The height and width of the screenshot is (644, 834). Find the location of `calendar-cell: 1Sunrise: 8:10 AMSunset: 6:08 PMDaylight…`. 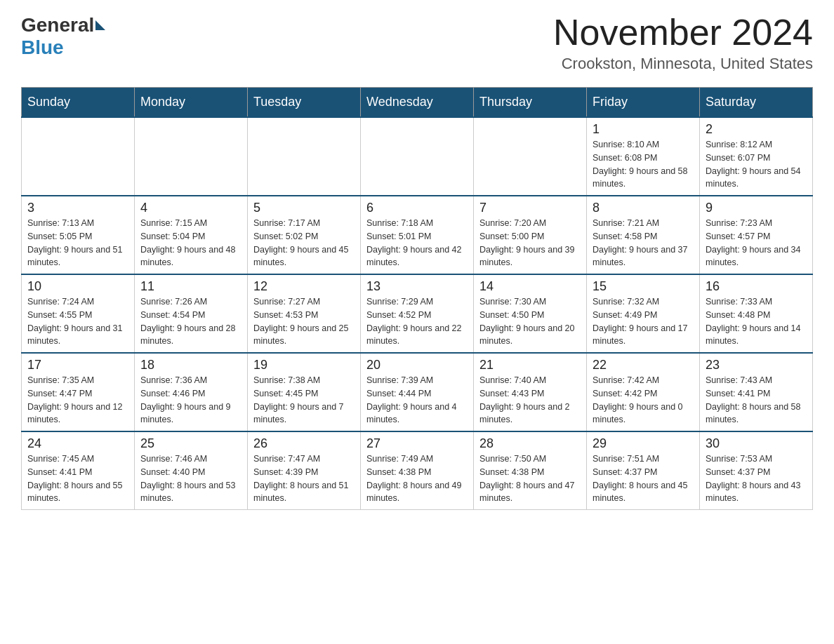

calendar-cell: 1Sunrise: 8:10 AMSunset: 6:08 PMDaylight… is located at coordinates (643, 156).